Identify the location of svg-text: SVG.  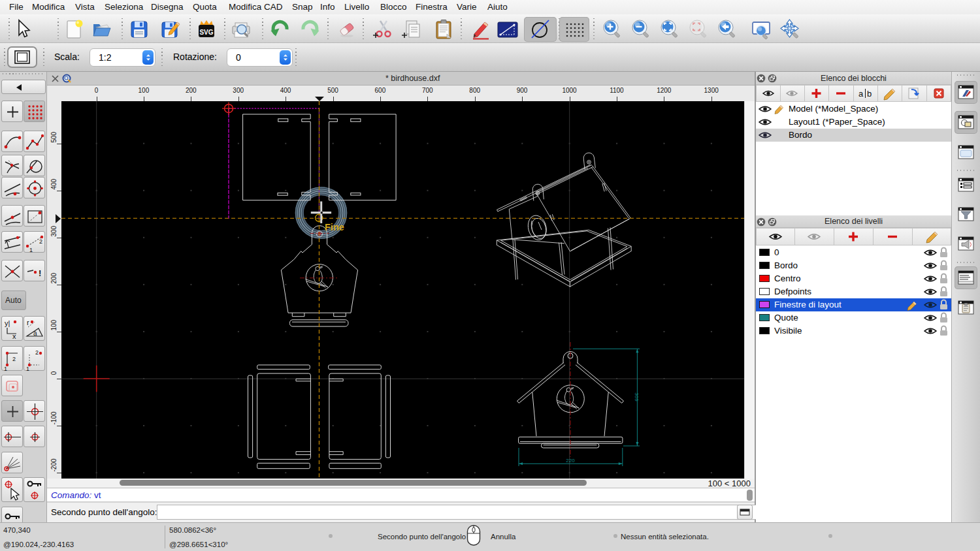
(206, 33).